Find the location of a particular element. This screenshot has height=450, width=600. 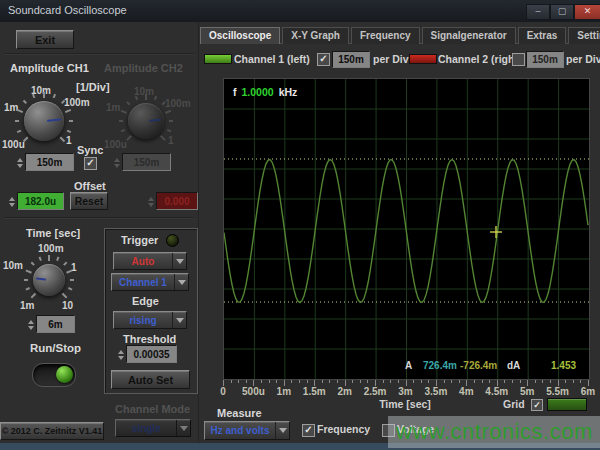

threshold-field: 0.00035 is located at coordinates (152, 354).